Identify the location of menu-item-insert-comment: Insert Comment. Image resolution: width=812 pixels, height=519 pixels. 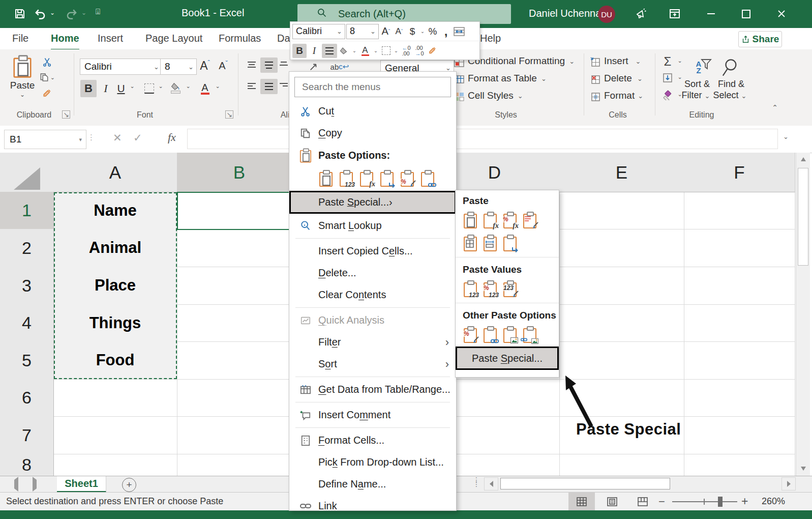
(373, 415).